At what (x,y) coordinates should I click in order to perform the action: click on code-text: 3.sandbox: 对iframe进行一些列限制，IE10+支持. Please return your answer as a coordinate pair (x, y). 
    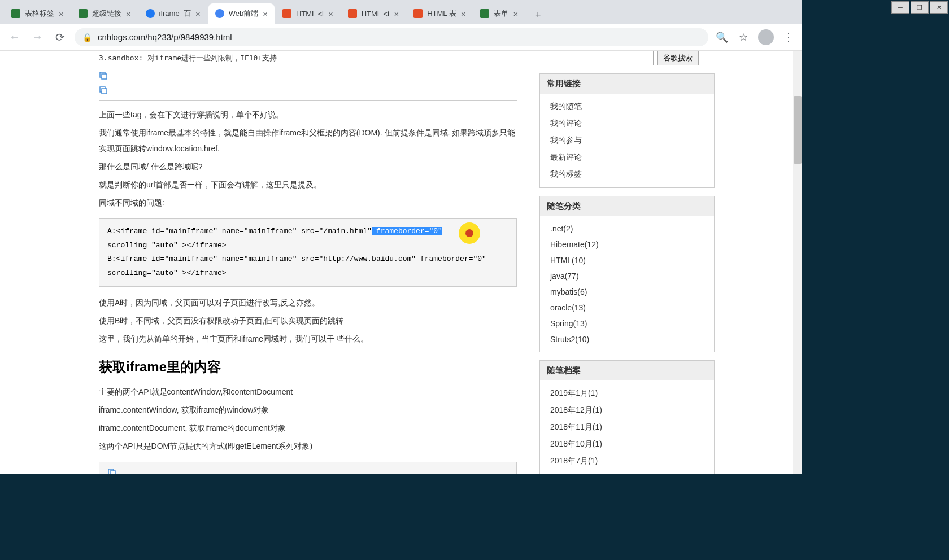
    Looking at the image, I should click on (308, 58).